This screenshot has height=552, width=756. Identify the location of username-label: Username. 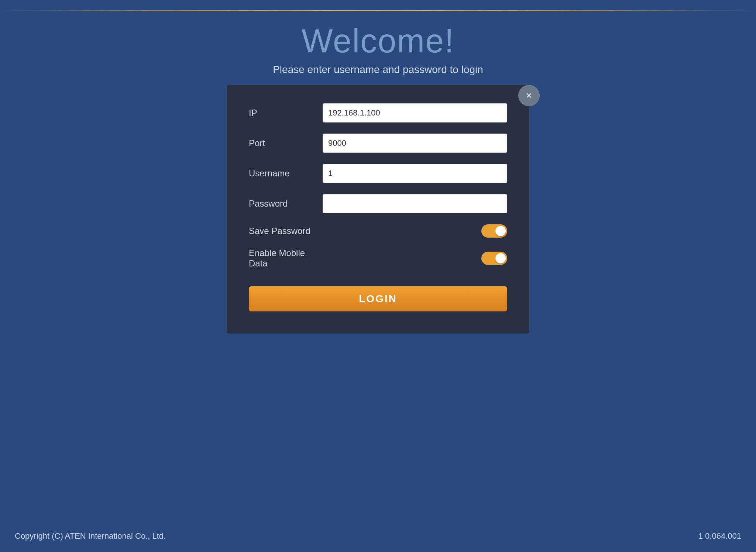
(286, 173).